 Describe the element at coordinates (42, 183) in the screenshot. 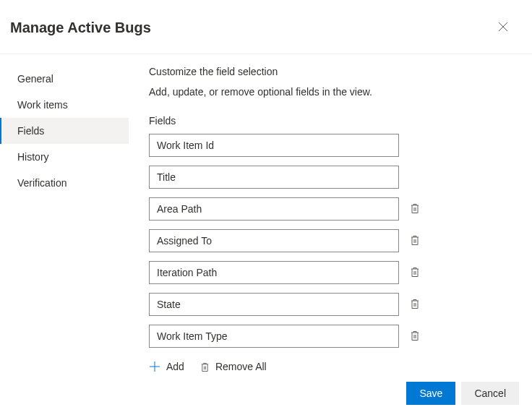

I see `sidebar-item-label: Verification` at that location.